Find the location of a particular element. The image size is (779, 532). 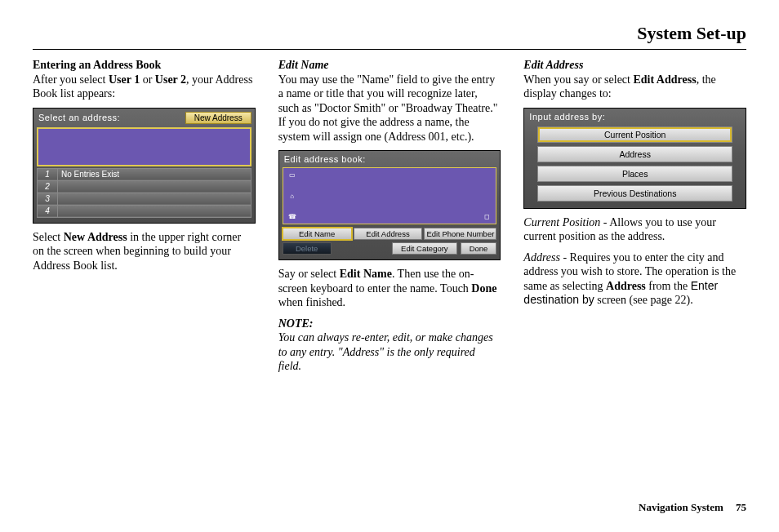

record-icon: ◻ is located at coordinates (487, 217).